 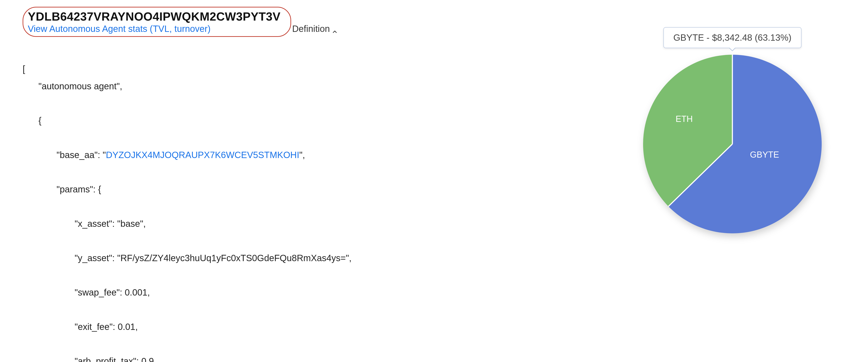 I want to click on definition-label: Definition, so click(x=311, y=29).